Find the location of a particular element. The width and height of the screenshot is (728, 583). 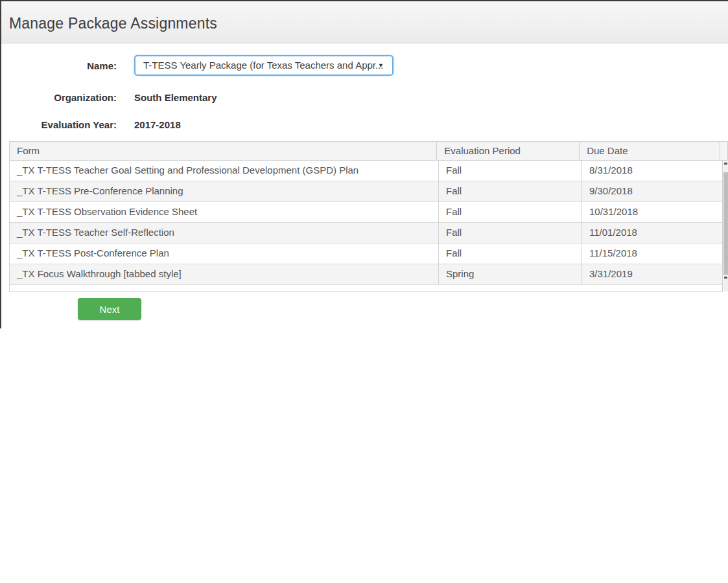

cell-form: _TX Focus Walkthrough [tabbed style] is located at coordinates (224, 275).